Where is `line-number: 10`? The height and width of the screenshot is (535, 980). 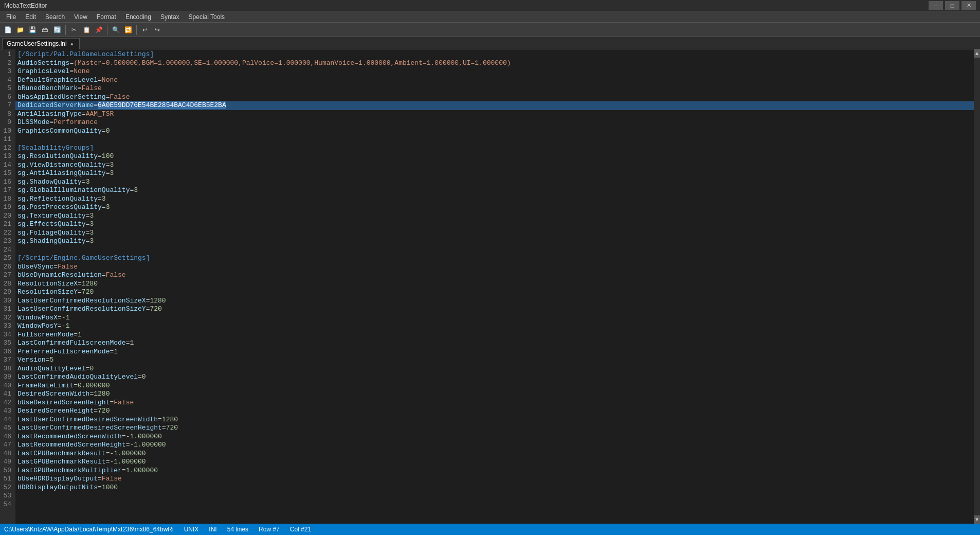
line-number: 10 is located at coordinates (7, 132).